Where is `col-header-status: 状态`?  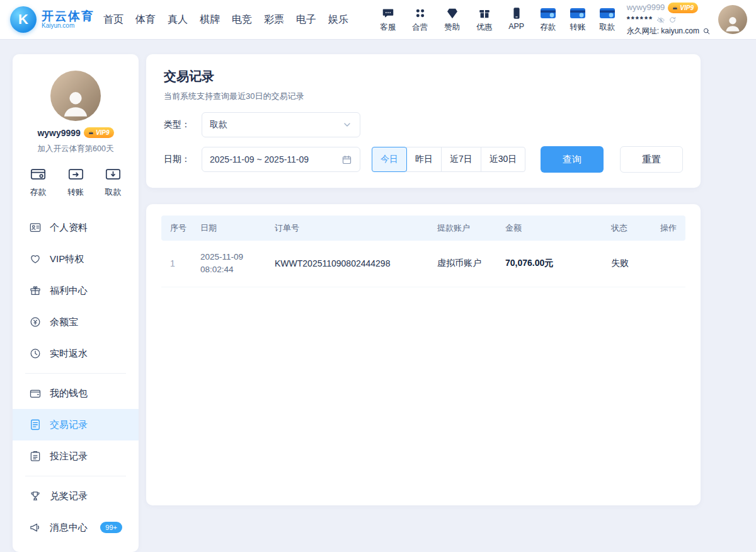 col-header-status: 状态 is located at coordinates (629, 228).